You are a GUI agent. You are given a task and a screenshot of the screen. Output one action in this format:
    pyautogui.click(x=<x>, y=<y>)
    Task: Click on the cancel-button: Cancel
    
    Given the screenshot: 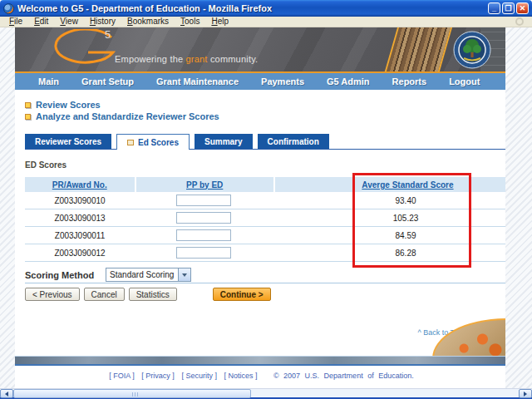 What is the action you would take?
    pyautogui.click(x=105, y=294)
    